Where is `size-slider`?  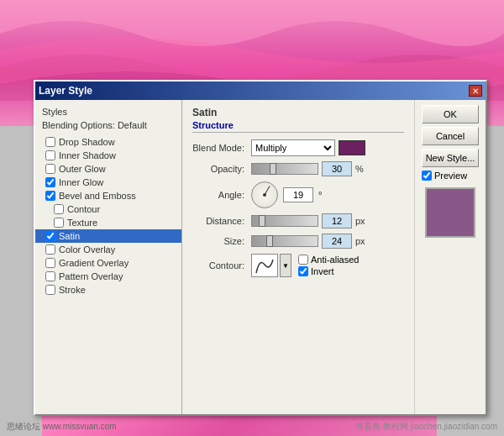
size-slider is located at coordinates (285, 241).